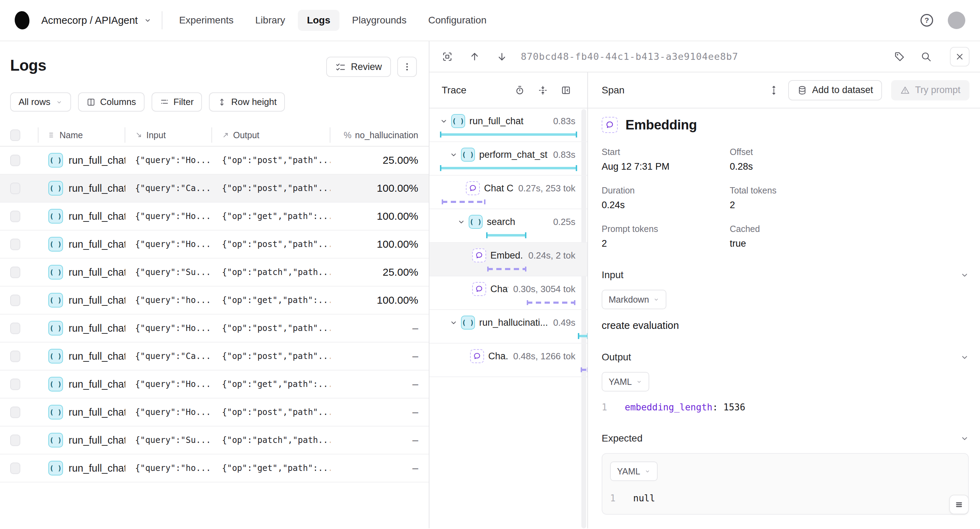 This screenshot has height=529, width=980. What do you see at coordinates (173, 300) in the screenshot?
I see `row-input: {"query":"ho...` at bounding box center [173, 300].